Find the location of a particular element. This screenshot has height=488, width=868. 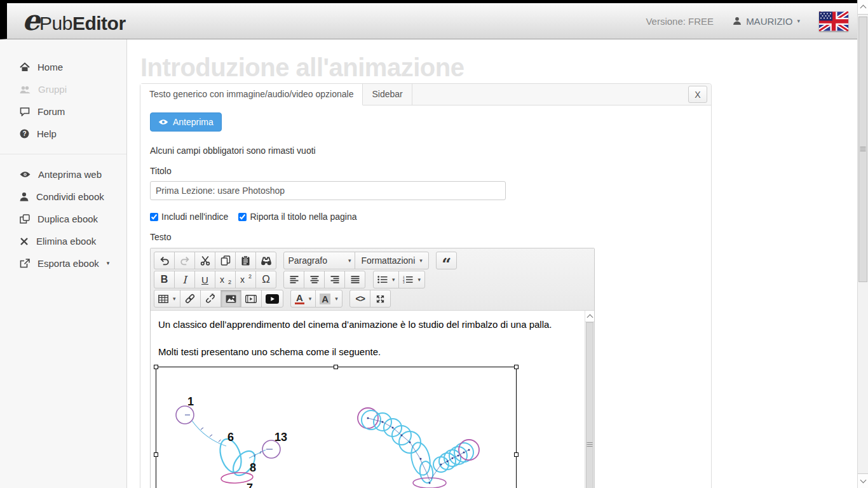

background-color-button: A▾ is located at coordinates (329, 299).